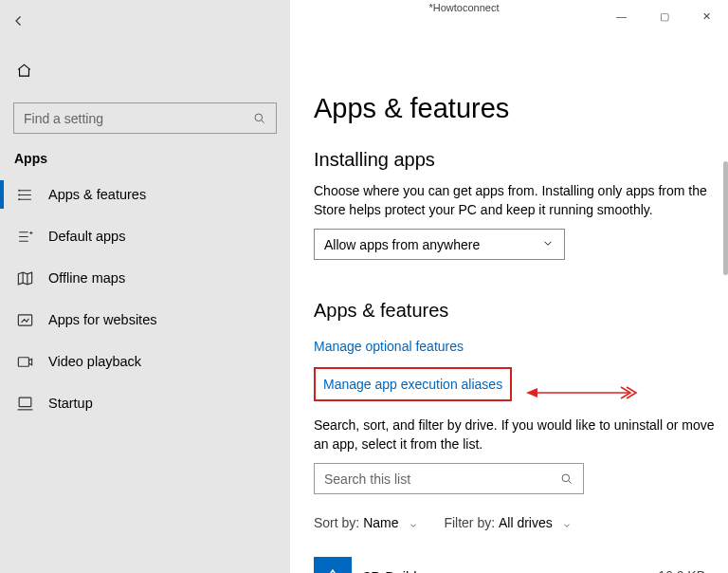  What do you see at coordinates (509, 17) in the screenshot?
I see `window-titlebar: *Howtoconnect — ▢ ✕` at bounding box center [509, 17].